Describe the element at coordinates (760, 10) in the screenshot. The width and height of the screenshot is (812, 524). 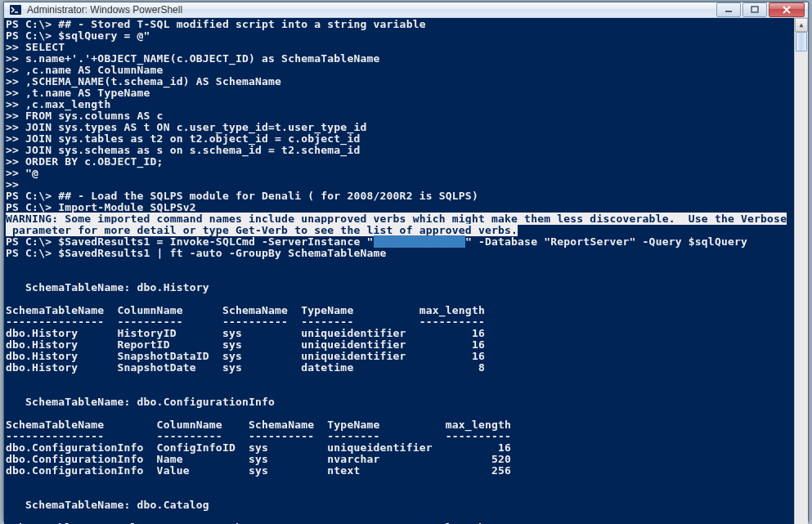
I see `window-controls` at that location.